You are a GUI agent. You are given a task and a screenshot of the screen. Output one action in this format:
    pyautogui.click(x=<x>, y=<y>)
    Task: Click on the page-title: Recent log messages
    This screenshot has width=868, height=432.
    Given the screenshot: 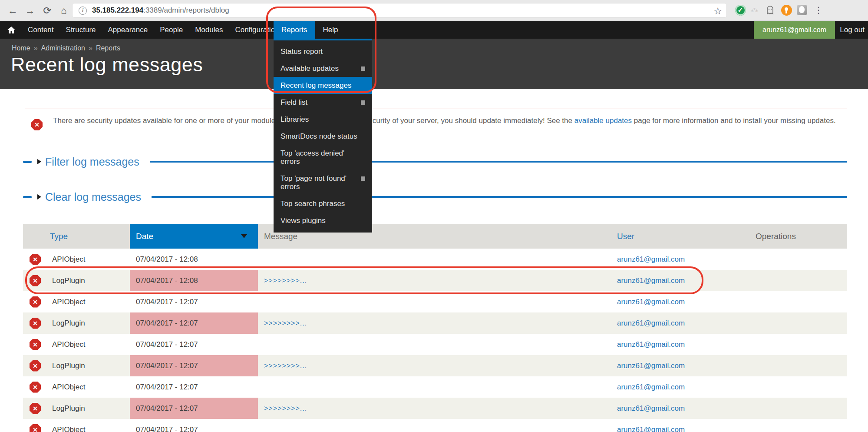 What is the action you would take?
    pyautogui.click(x=107, y=65)
    